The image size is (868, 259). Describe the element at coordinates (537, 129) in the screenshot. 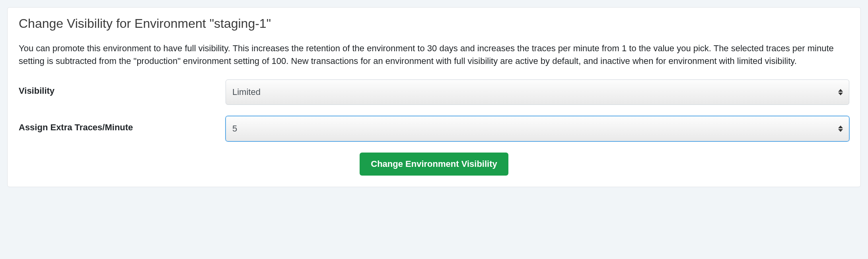

I see `traces-select: 5` at that location.